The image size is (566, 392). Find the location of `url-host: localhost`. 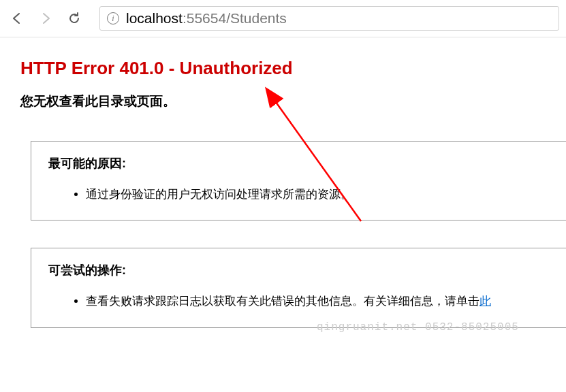

url-host: localhost is located at coordinates (154, 18).